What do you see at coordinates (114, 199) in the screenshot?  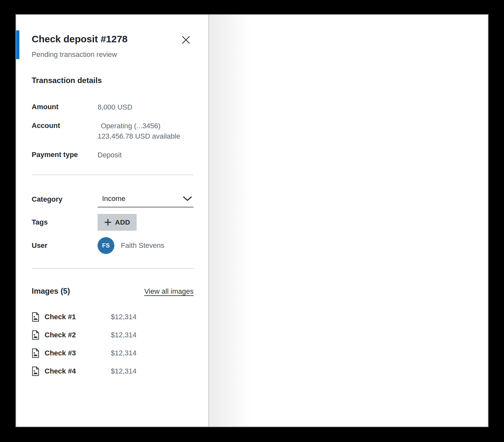 I see `category-selected-value: Income` at bounding box center [114, 199].